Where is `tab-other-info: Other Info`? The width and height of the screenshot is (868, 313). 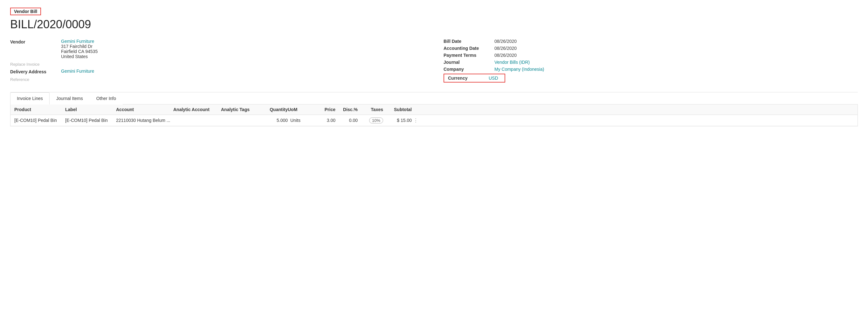
tab-other-info: Other Info is located at coordinates (106, 98).